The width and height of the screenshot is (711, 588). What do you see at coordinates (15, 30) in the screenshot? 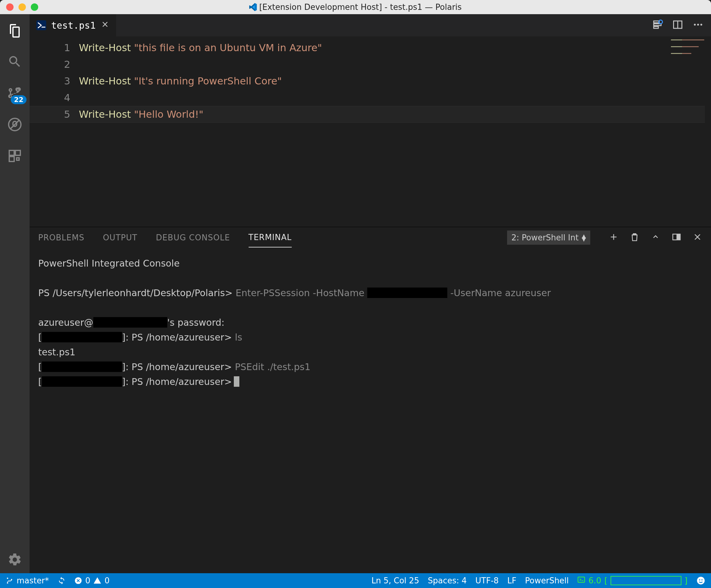
I see `explorer-tab` at bounding box center [15, 30].